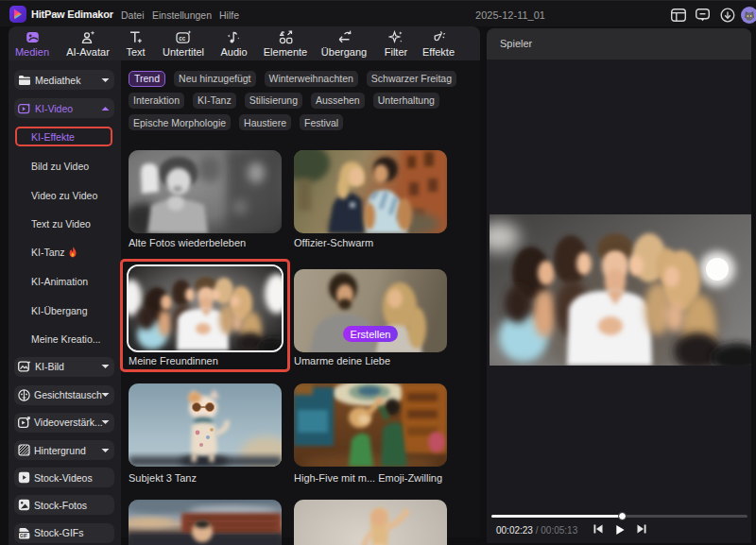 The width and height of the screenshot is (756, 545). What do you see at coordinates (24, 536) in the screenshot?
I see `svg-text: GIF` at bounding box center [24, 536].